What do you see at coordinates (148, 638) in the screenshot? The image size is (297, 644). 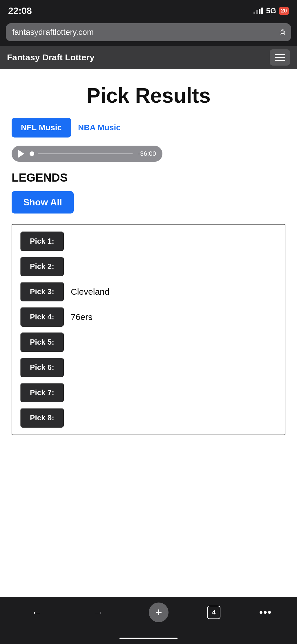 I see `home-indicator-bar` at bounding box center [148, 638].